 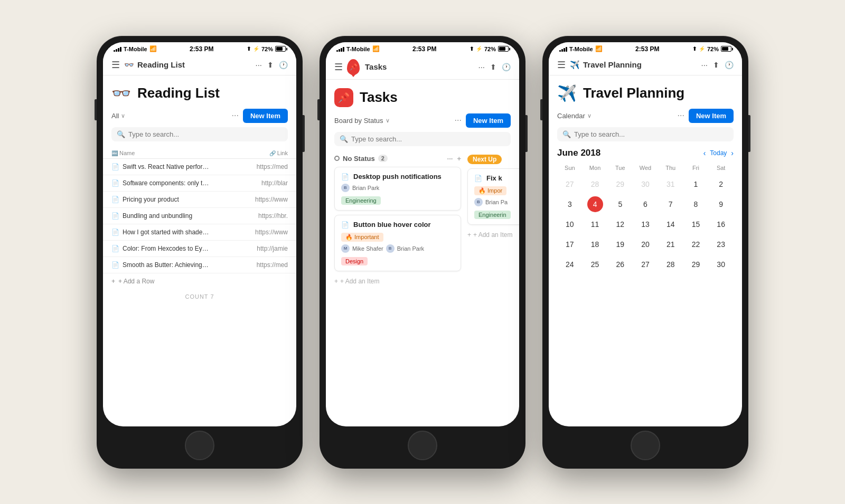 What do you see at coordinates (718, 153) in the screenshot?
I see `today-btn: Today` at bounding box center [718, 153].